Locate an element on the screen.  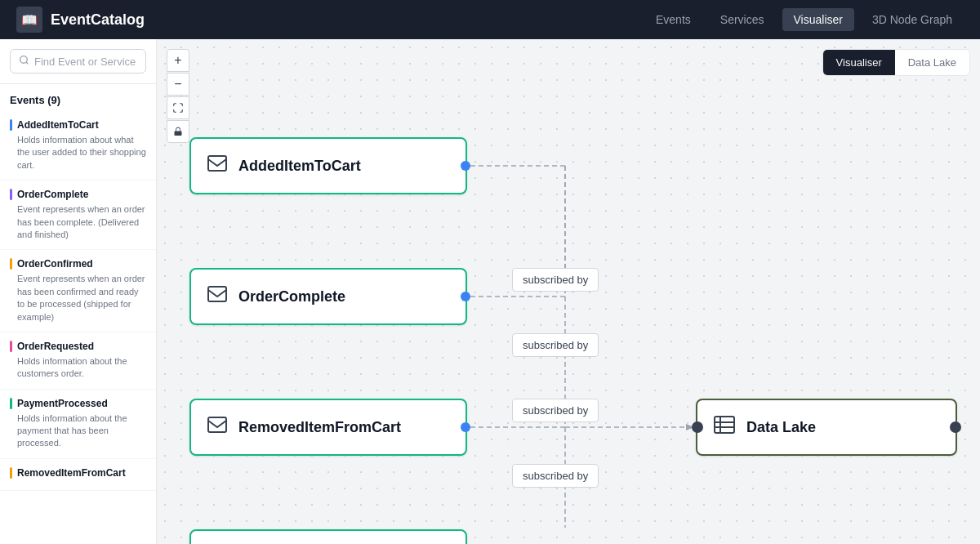
list-item: OrderConfirmed Event represents when an … is located at coordinates (78, 291).